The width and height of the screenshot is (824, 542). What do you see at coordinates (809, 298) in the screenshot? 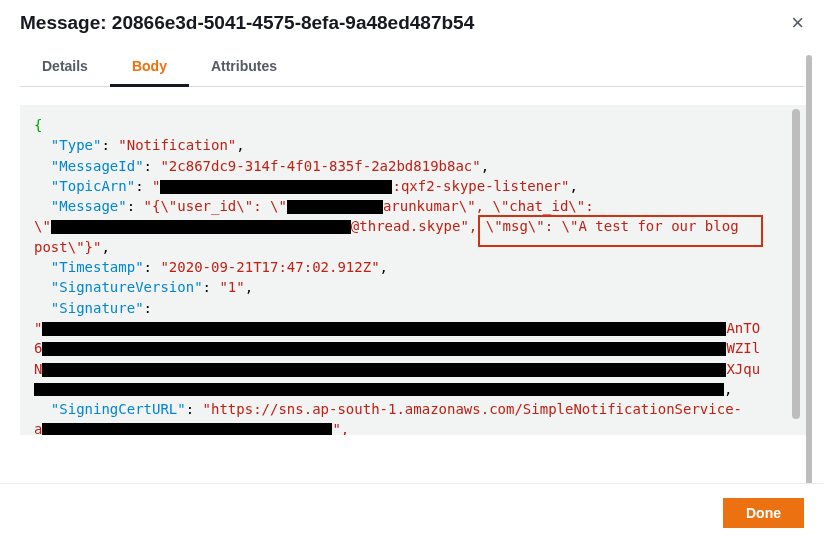
I see `modal-scrollbar` at bounding box center [809, 298].